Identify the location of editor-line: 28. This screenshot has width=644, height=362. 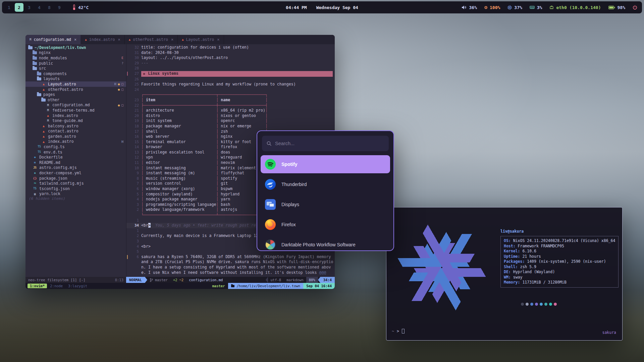
(231, 68).